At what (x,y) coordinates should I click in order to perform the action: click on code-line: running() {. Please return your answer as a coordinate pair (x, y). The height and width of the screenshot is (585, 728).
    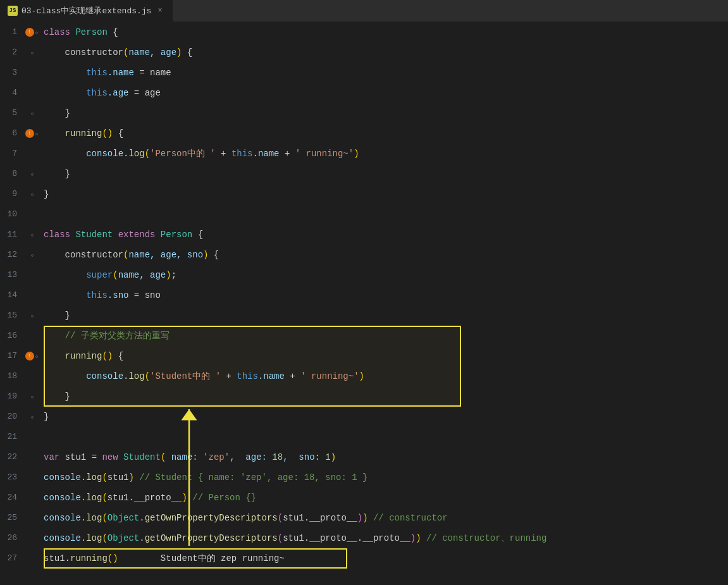
    Looking at the image, I should click on (379, 133).